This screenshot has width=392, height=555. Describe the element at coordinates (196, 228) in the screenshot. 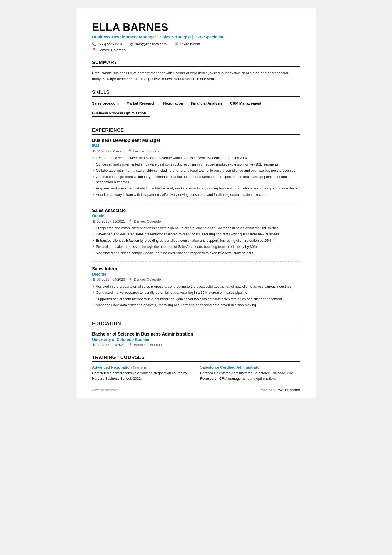

I see `list-item: Prospected and established relationships…` at that location.